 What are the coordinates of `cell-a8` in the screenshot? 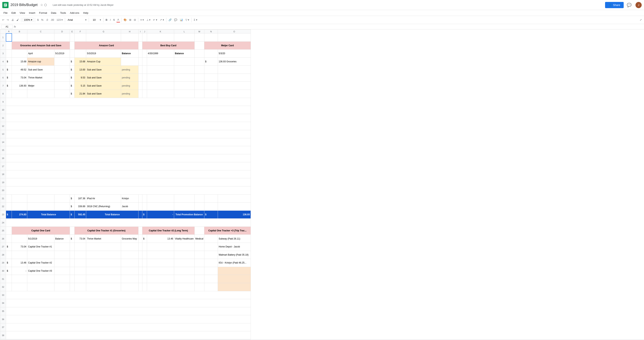 It's located at (9, 94).